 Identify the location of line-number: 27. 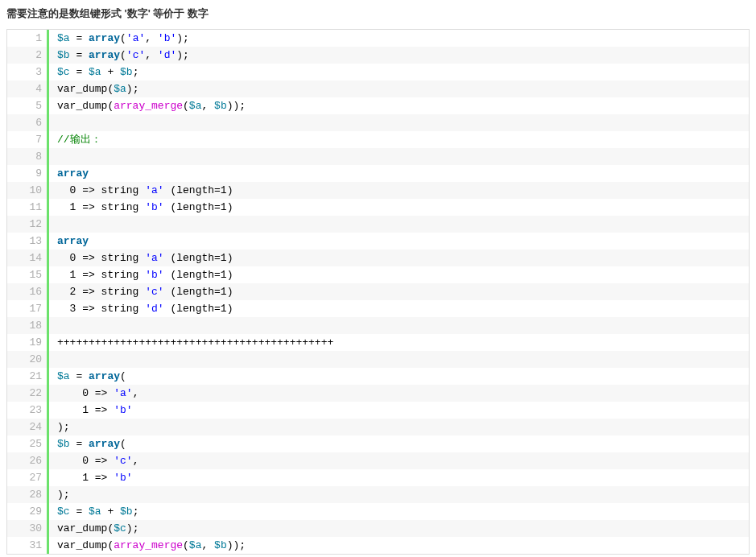
(28, 478).